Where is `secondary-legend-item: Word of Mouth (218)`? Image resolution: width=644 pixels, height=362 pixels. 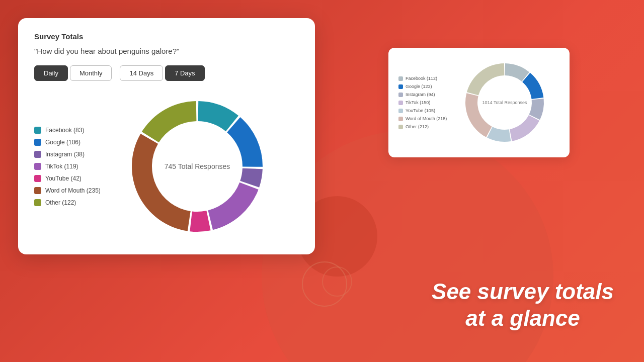 secondary-legend-item: Word of Mouth (218) is located at coordinates (425, 119).